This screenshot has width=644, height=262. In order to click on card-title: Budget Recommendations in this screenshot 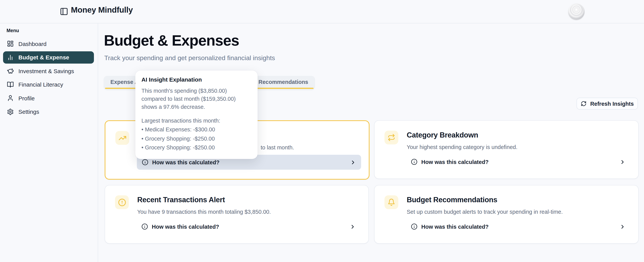, I will do `click(452, 200)`.